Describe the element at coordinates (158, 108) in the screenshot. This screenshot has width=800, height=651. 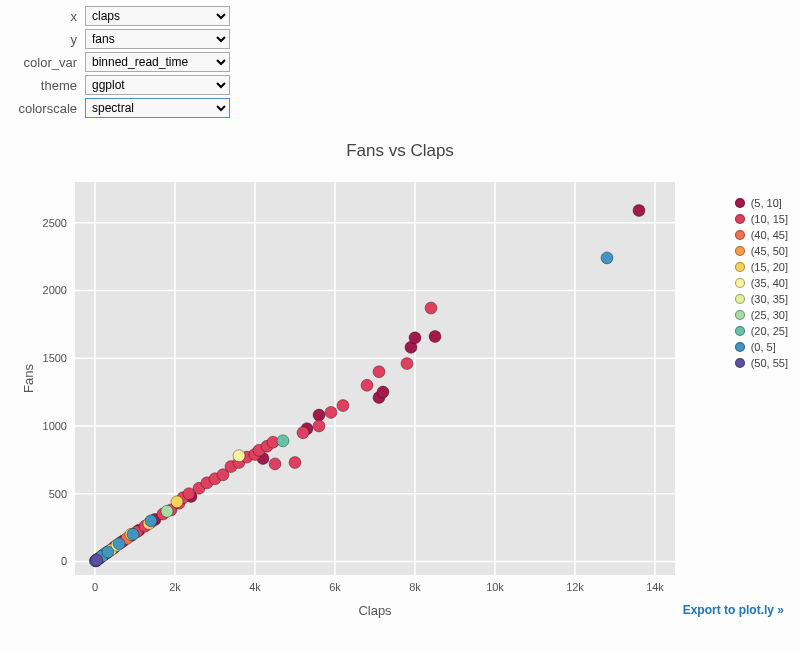
I see `select-colorscale: spectral` at that location.